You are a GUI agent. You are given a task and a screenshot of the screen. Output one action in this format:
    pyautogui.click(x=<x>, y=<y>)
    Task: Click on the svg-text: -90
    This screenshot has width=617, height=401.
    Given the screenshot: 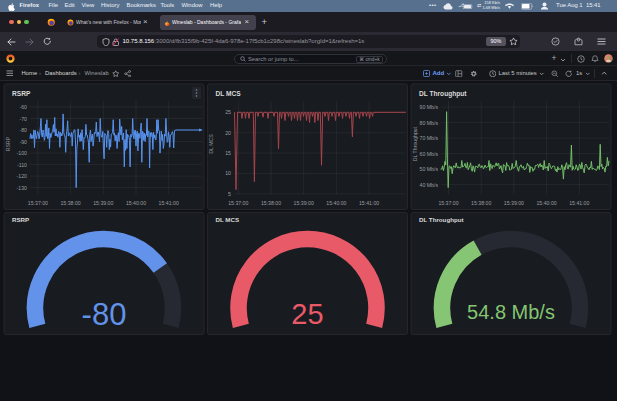 What is the action you would take?
    pyautogui.click(x=24, y=142)
    